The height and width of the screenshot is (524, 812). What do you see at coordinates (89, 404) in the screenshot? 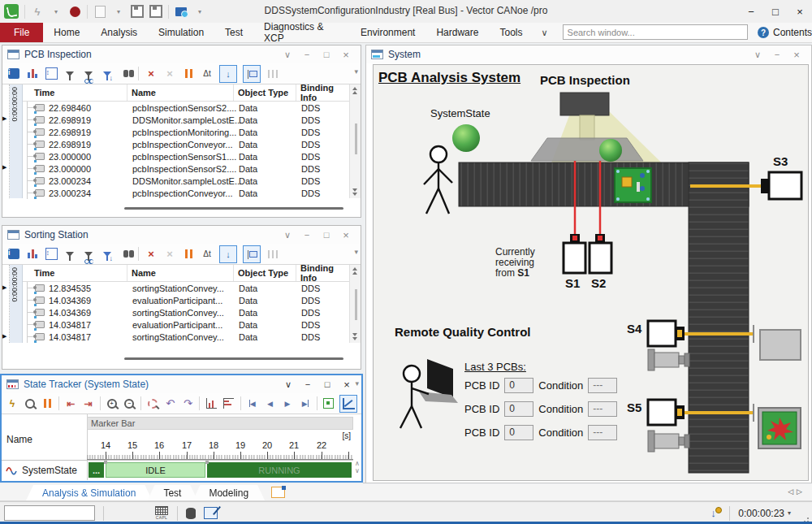
I see `set-marker-right-icon: ⇥` at bounding box center [89, 404].